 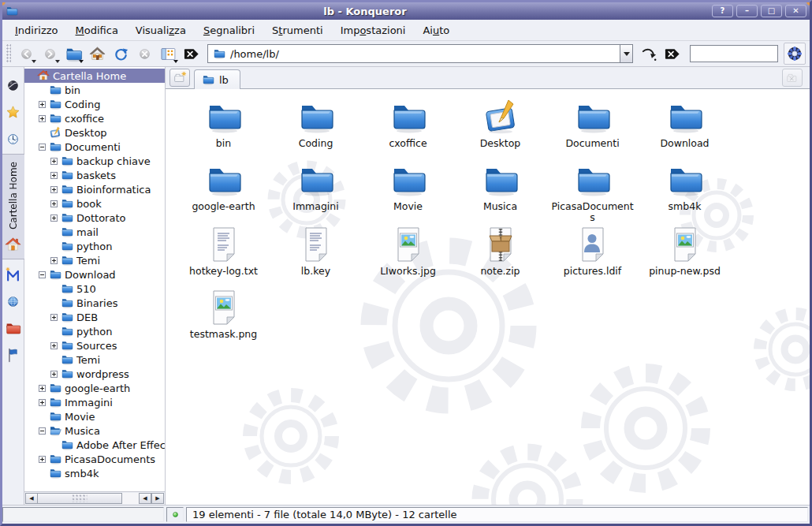 What do you see at coordinates (224, 128) in the screenshot?
I see `file-bin: bin` at bounding box center [224, 128].